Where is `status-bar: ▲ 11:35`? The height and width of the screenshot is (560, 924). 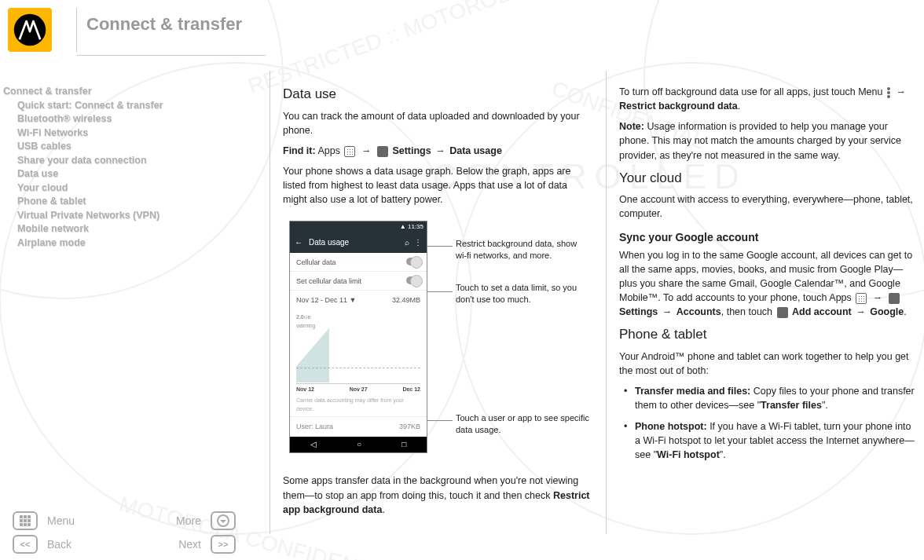
status-bar: ▲ 11:35 is located at coordinates (358, 227).